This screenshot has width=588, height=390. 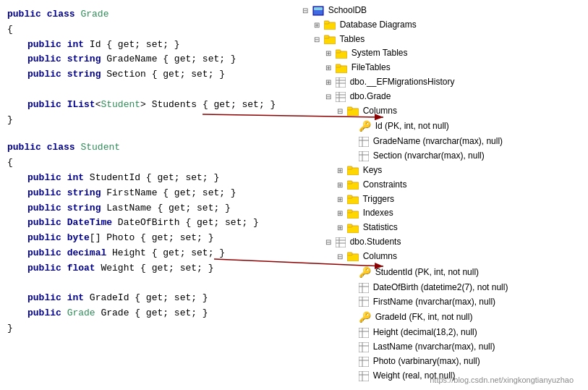 I want to click on kw-class: class, so click(x=61, y=14).